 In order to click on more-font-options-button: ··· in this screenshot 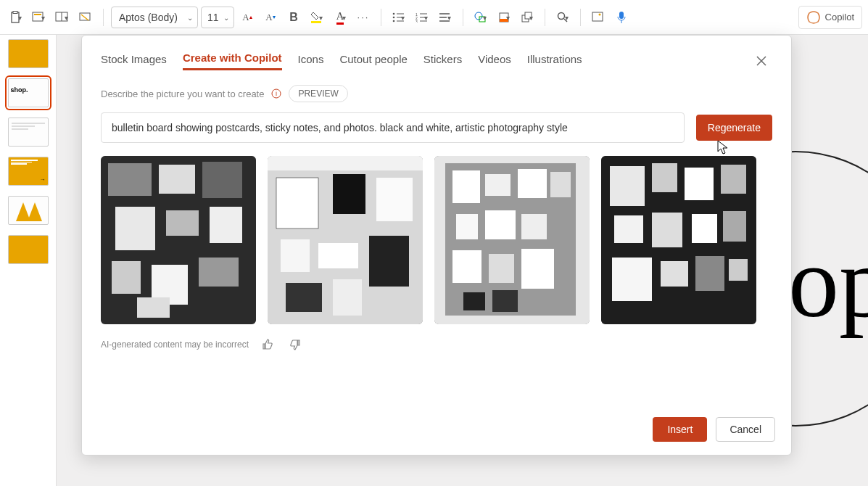, I will do `click(363, 17)`.